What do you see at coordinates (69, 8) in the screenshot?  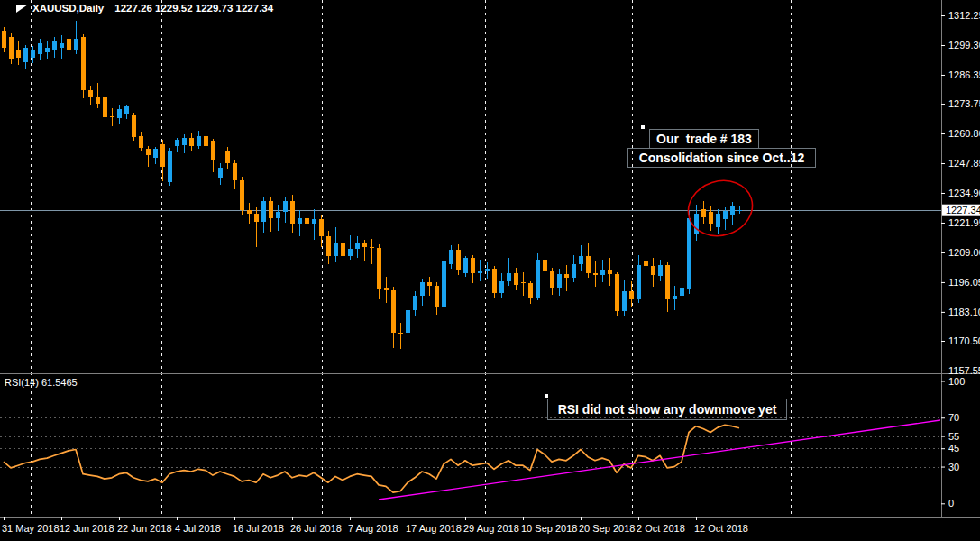 I see `chart-symbol-timeframe: XAUUSD,Daily` at bounding box center [69, 8].